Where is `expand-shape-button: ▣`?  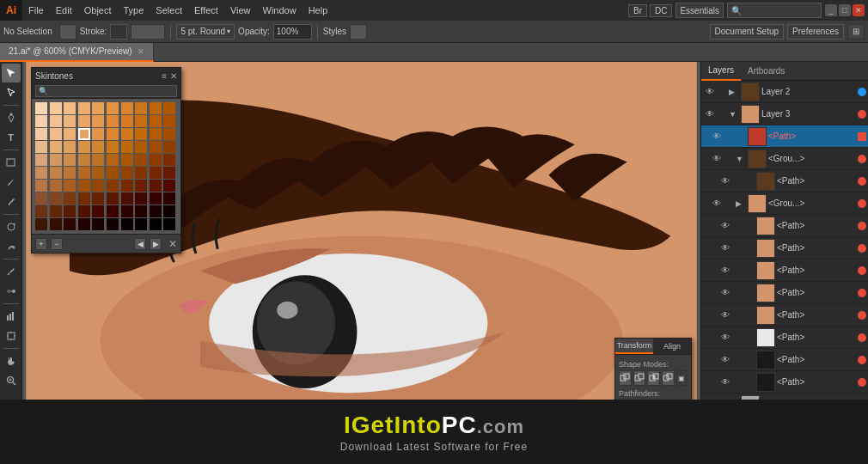
expand-shape-button: ▣ is located at coordinates (682, 378).